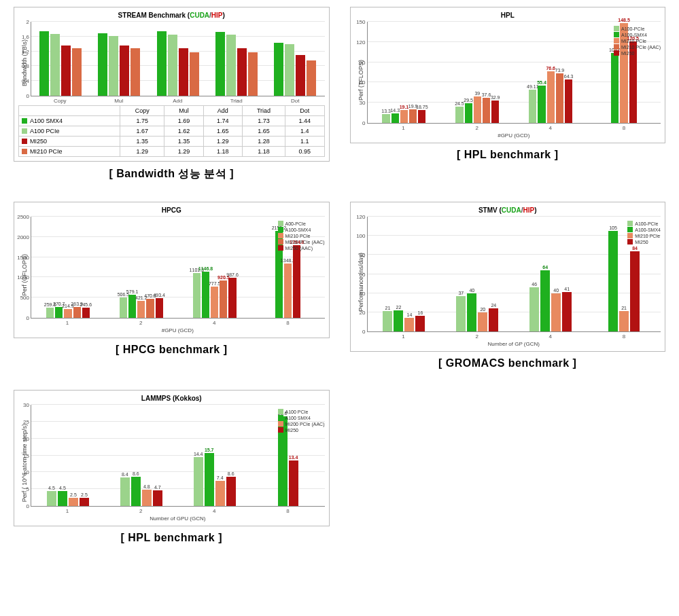  What do you see at coordinates (294, 484) in the screenshot?
I see `lammps-bar: 13.4` at bounding box center [294, 484].